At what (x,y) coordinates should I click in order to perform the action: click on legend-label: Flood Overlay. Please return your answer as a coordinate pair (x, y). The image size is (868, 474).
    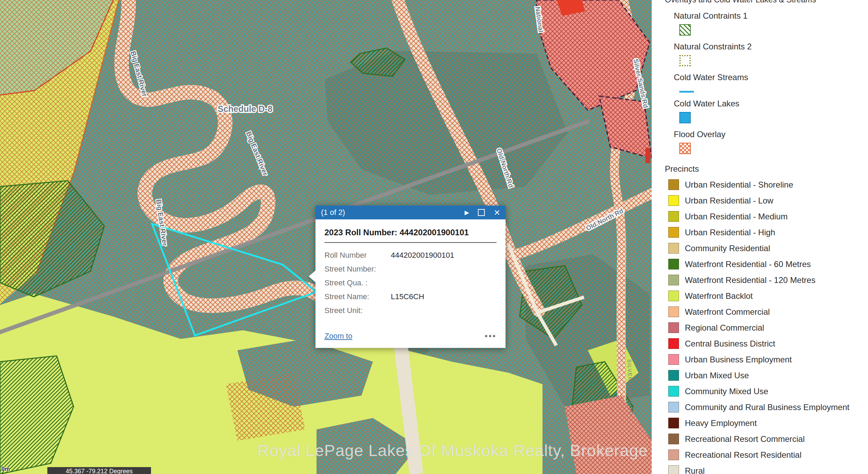
    Looking at the image, I should click on (771, 134).